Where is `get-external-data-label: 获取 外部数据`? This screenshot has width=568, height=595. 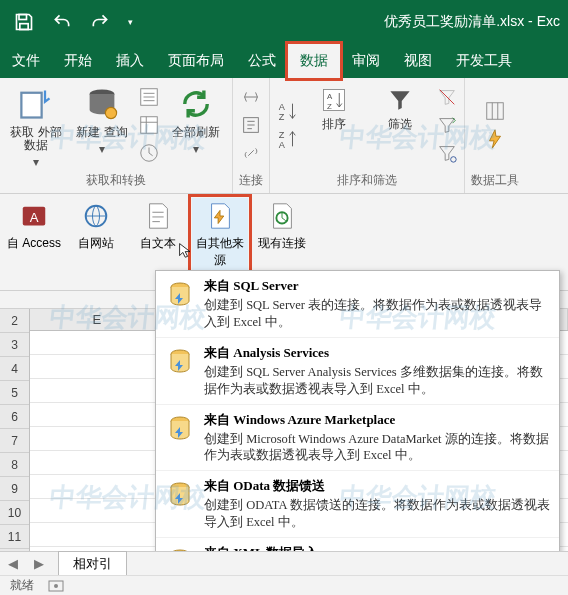
get-external-data-label: 获取 外部数据 is located at coordinates (36, 139).